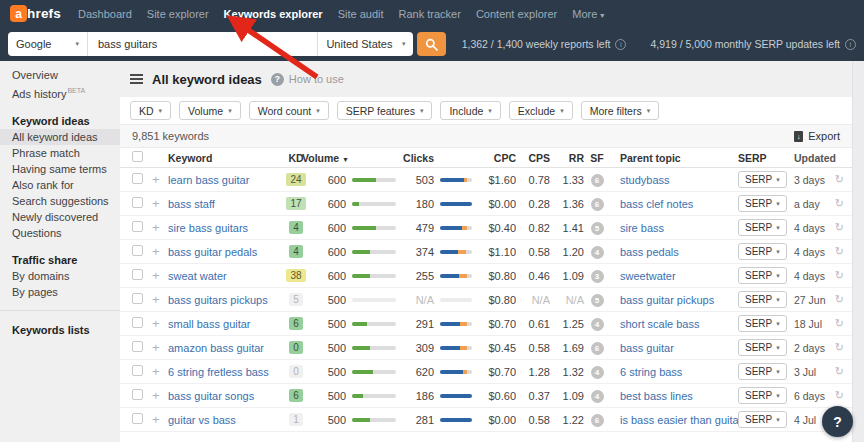 The height and width of the screenshot is (442, 864). Describe the element at coordinates (60, 276) in the screenshot. I see `sidebar-item-by-domains: By domains` at that location.